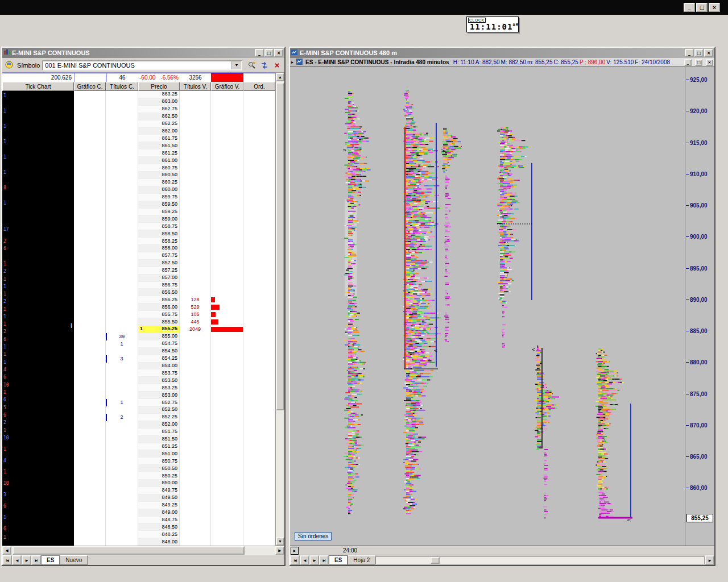 The width and height of the screenshot is (728, 582). I want to click on ladder-row: 1852.75, so click(139, 402).